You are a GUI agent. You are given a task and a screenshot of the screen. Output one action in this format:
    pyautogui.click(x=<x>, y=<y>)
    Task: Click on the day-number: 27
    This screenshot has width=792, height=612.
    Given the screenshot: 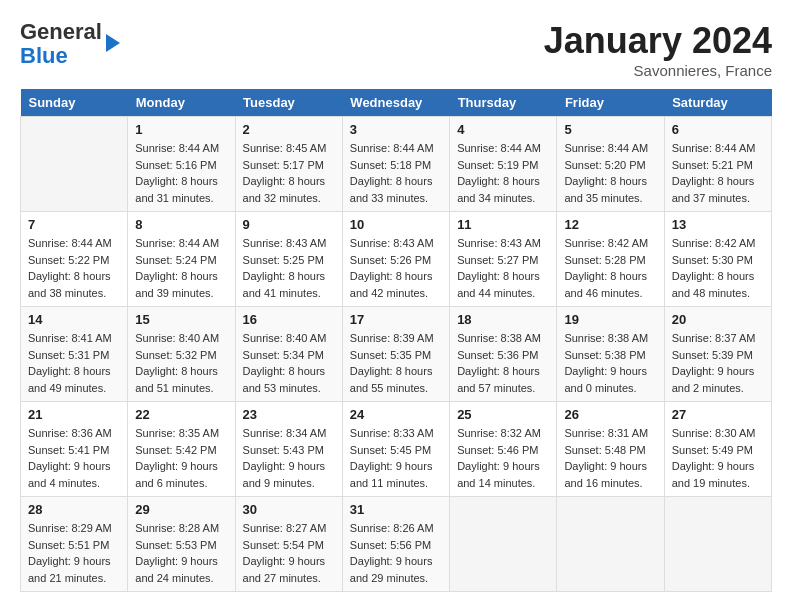 What is the action you would take?
    pyautogui.click(x=718, y=414)
    